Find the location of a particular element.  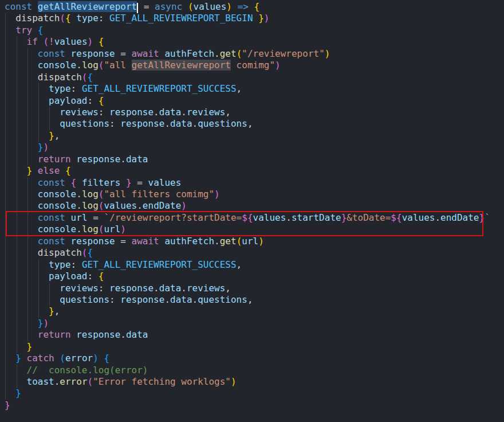

code-line-1: const getAllReviewreport = async (values… is located at coordinates (254, 7).